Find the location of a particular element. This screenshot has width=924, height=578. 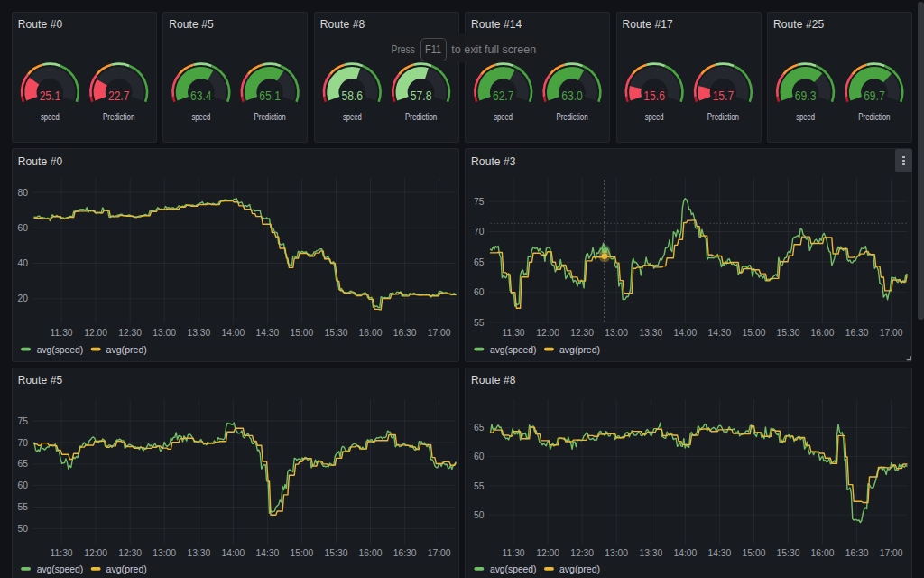

svg-text: 65.1 is located at coordinates (270, 96).